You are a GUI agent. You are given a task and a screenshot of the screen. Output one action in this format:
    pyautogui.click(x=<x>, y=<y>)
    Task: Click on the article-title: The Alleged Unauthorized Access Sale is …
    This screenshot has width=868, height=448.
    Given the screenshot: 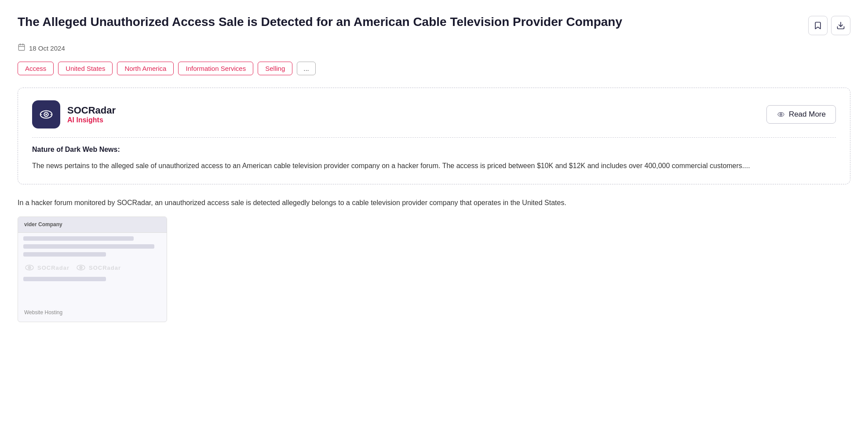 What is the action you would take?
    pyautogui.click(x=413, y=22)
    